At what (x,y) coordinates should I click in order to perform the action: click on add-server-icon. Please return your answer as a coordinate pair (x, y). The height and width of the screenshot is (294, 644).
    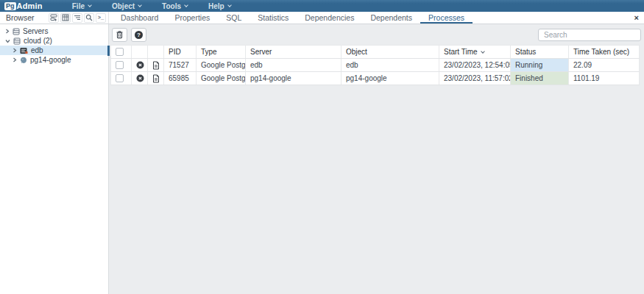
    Looking at the image, I should click on (54, 18).